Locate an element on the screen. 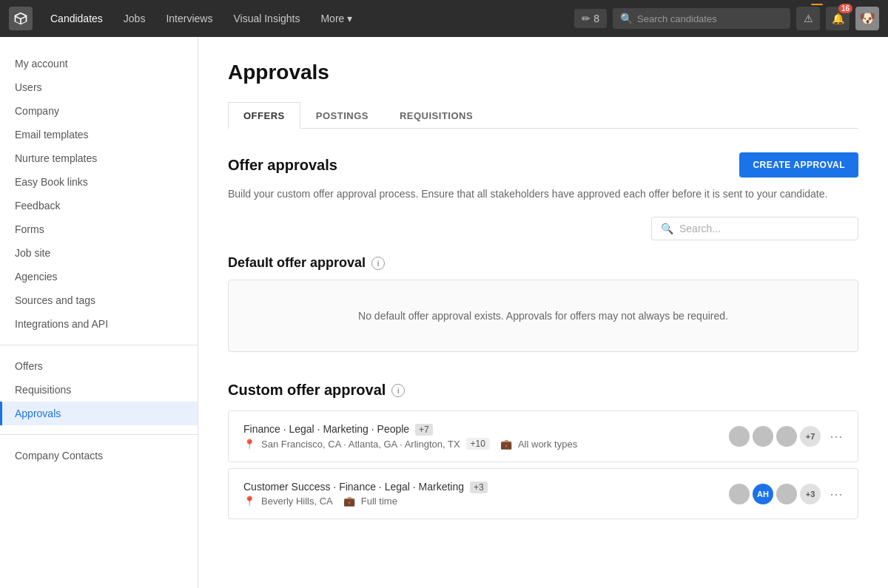  pencil-btn: ✏ 8 is located at coordinates (591, 18).